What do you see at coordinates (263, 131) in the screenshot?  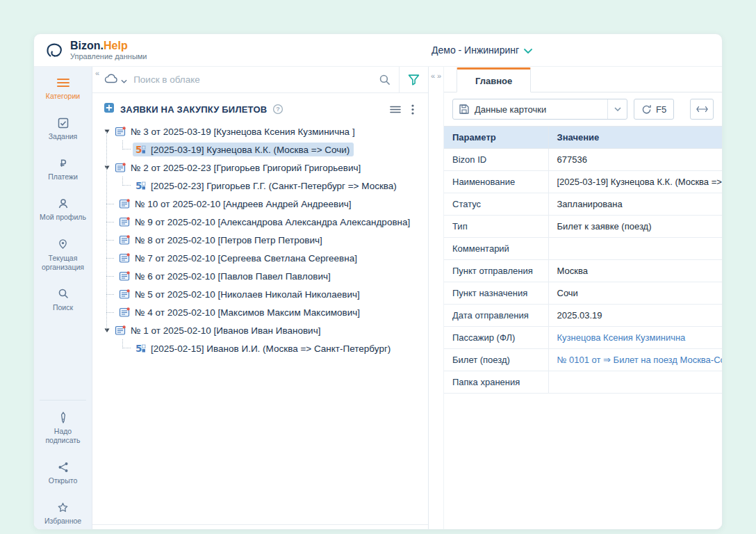 I see `tree-item: № 3 от 2025-03-19 [Кузнецова Ксения Кузм…` at bounding box center [263, 131].